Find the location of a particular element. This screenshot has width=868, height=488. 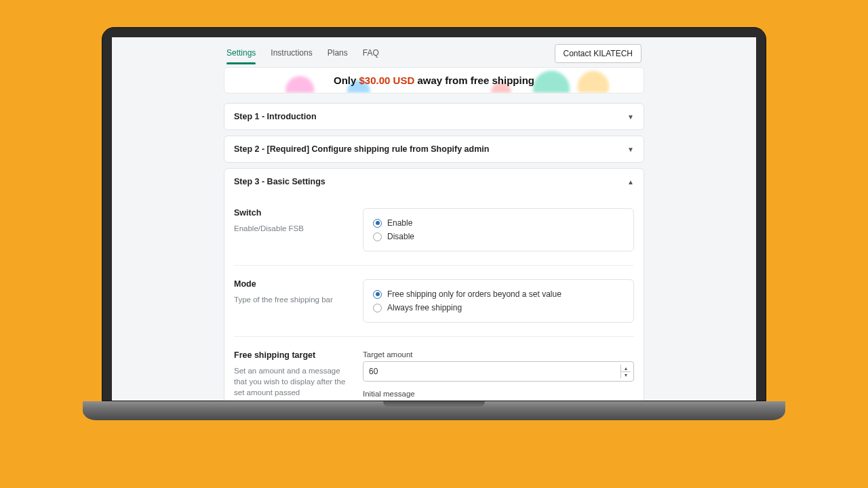

tab-plans: Plans is located at coordinates (338, 54).